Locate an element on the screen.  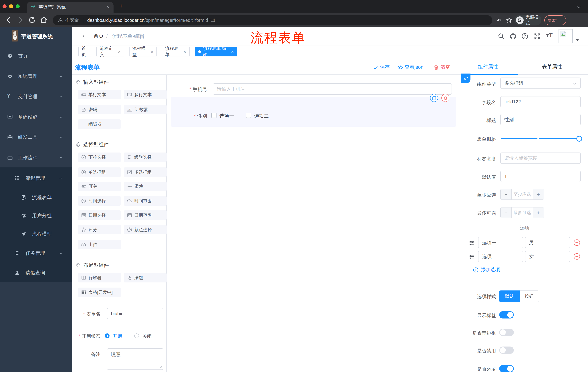
radio-off is located at coordinates (137, 336).